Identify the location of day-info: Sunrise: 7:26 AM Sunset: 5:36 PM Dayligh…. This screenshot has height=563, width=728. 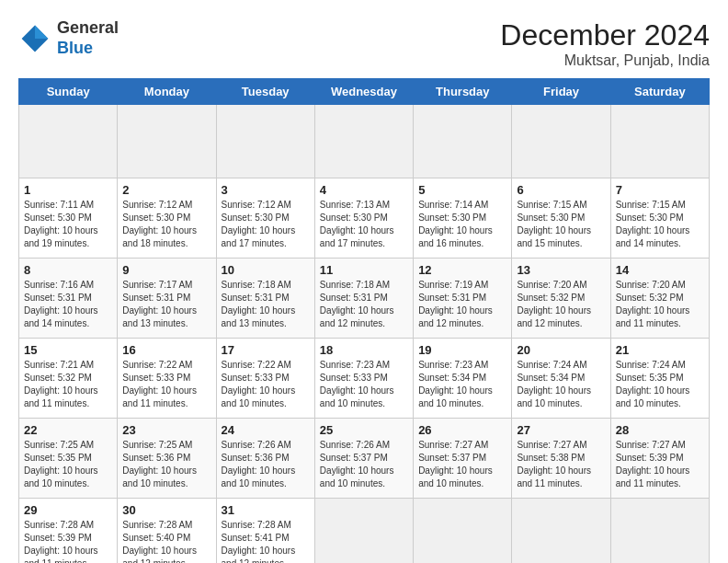
(266, 465).